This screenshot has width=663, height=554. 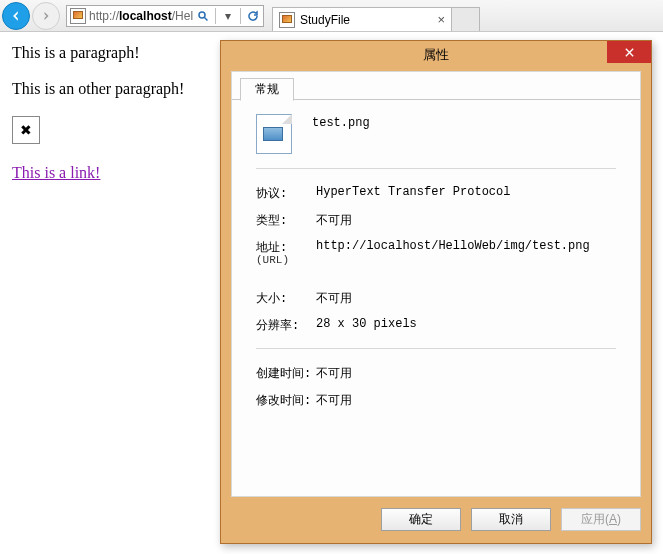 What do you see at coordinates (46, 16) in the screenshot?
I see `arrow-right-icon` at bounding box center [46, 16].